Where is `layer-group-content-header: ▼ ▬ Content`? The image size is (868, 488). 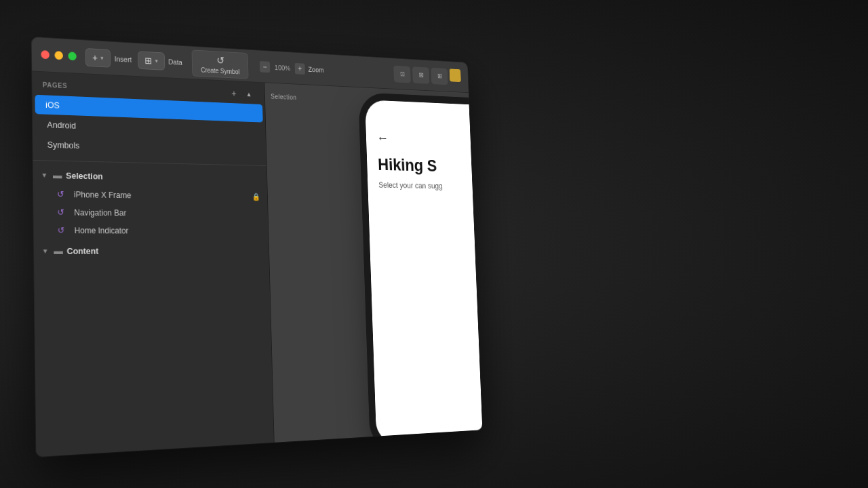
layer-group-content-header: ▼ ▬ Content is located at coordinates (152, 251).